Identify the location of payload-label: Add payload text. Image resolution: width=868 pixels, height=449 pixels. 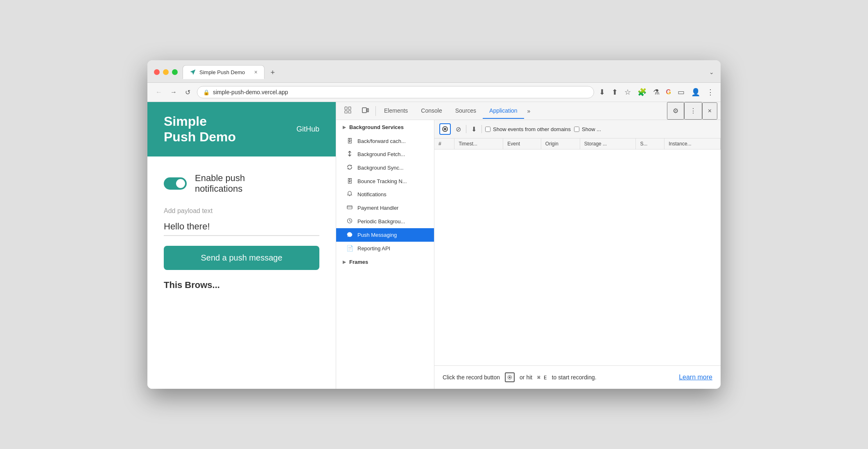
(242, 211).